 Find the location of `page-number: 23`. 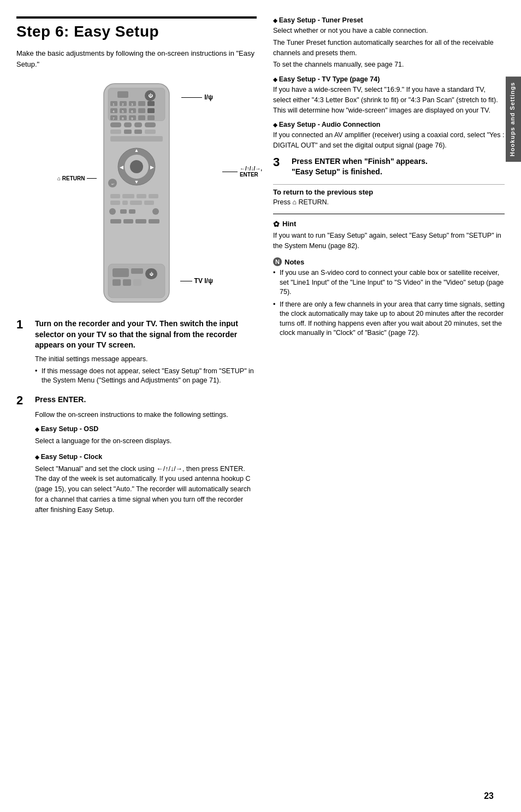

page-number: 23 is located at coordinates (489, 796).